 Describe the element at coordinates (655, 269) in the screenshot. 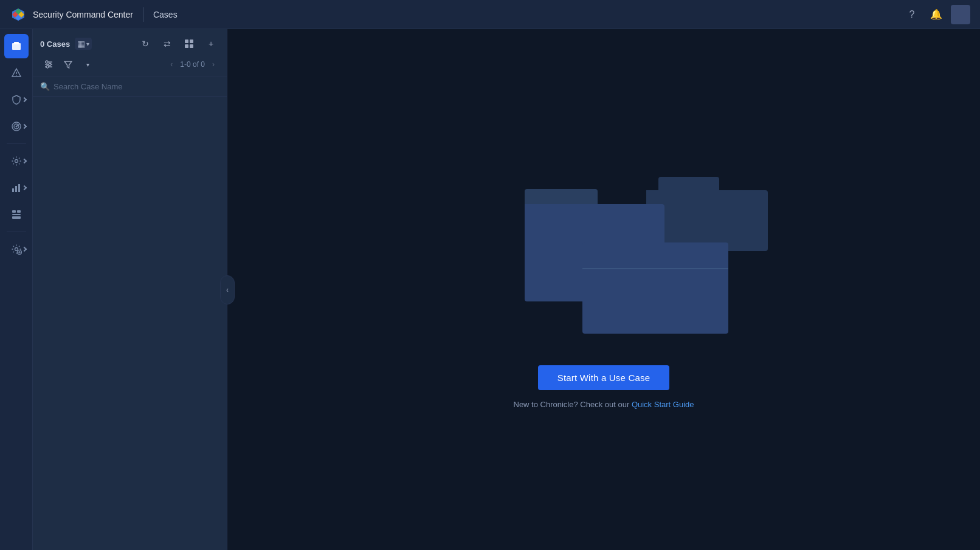

I see `folder-divider` at that location.